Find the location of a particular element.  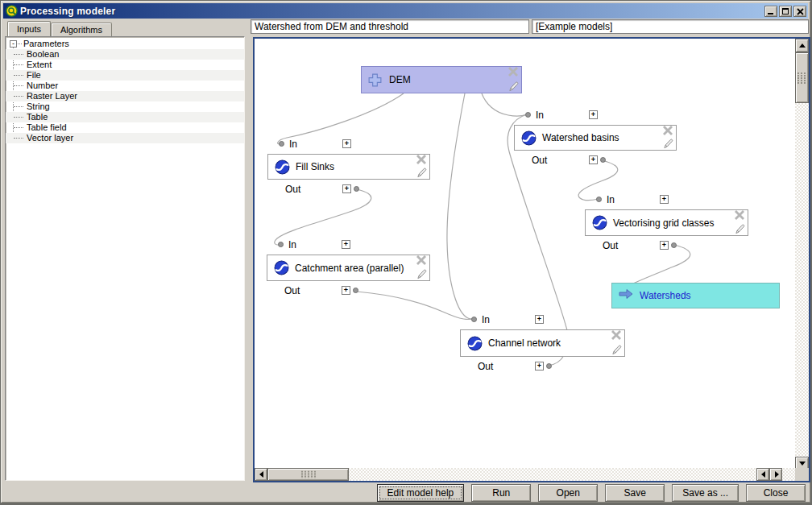

vectorising-grid-classes-out-port-row: Out+ is located at coordinates (667, 246).